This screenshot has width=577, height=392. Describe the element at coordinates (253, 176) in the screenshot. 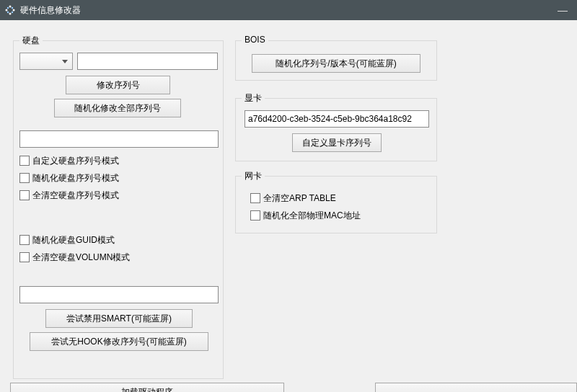

I see `nic-group-label: 网卡` at that location.